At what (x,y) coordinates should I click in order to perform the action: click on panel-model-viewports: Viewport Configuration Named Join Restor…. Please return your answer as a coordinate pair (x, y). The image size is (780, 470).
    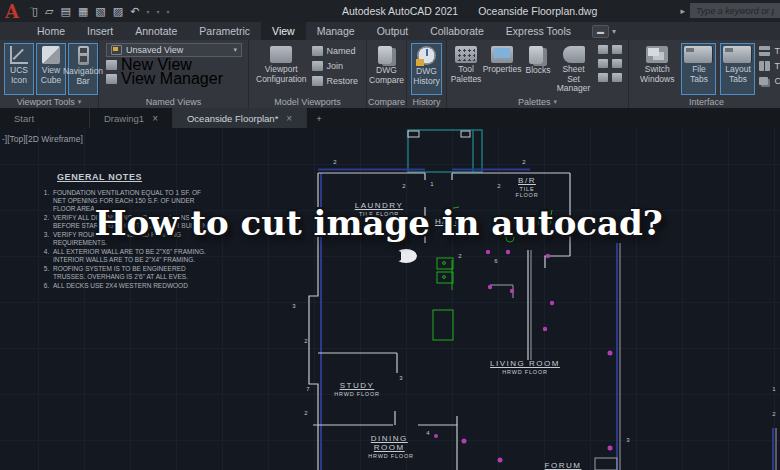
    Looking at the image, I should click on (308, 74).